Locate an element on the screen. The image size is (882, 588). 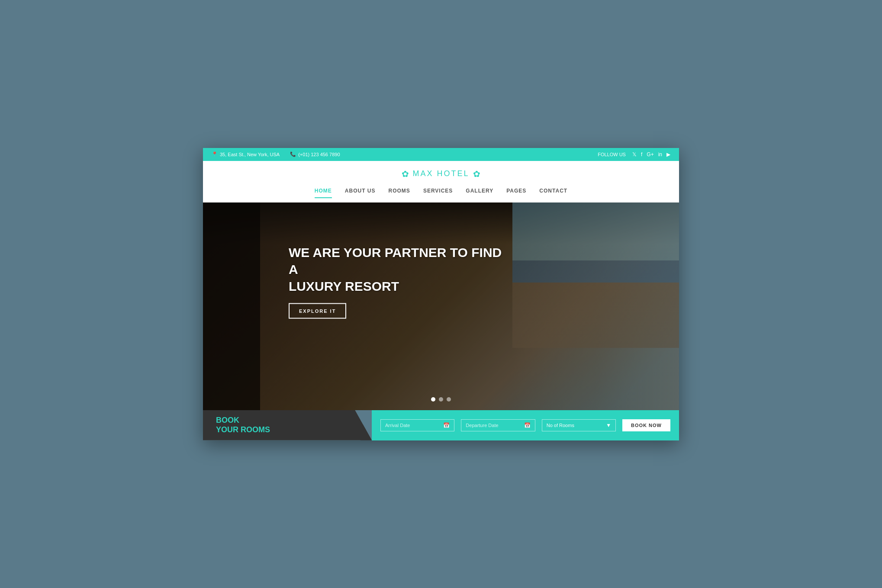
logo-text: MAX HOTEL is located at coordinates (441, 174).